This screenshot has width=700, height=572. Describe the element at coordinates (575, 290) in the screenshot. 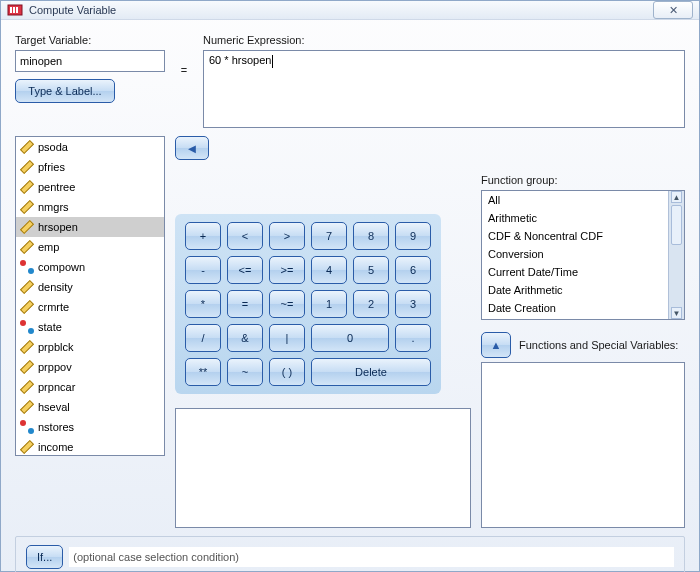

I see `function-group-item: Date Arithmetic` at that location.